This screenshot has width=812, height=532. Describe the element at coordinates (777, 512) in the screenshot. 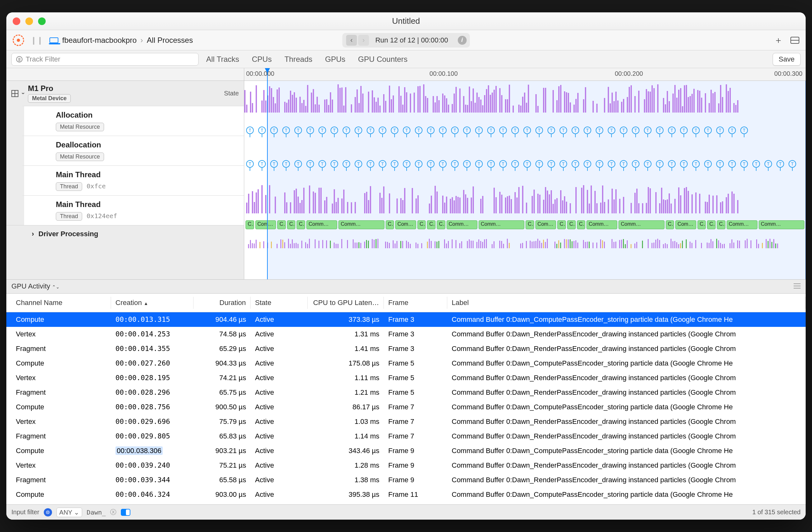

I see `selection-status: 1 of 315 selected` at that location.